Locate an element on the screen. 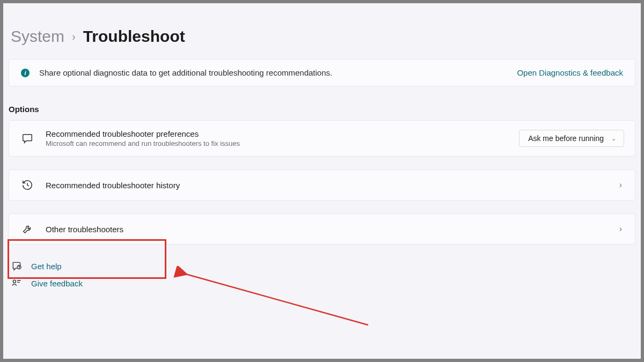 Image resolution: width=644 pixels, height=362 pixels. row-subtitle: Microsoft can recommend and run troubles… is located at coordinates (276, 144).